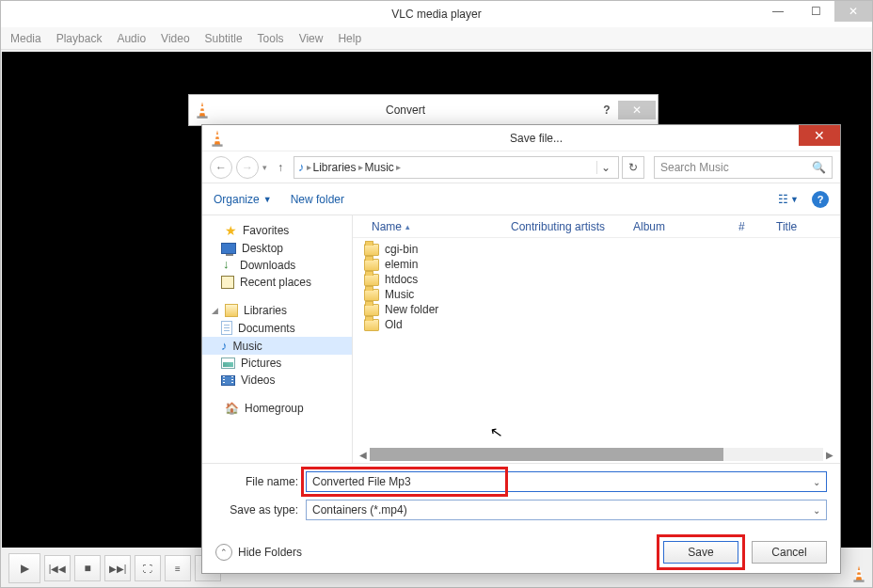 This screenshot has height=588, width=873. I want to click on up-button: ↑, so click(280, 167).